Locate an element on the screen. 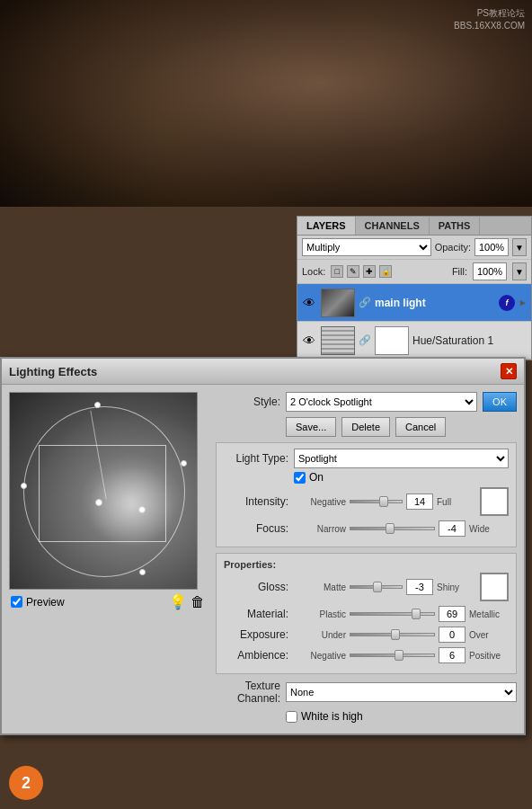 The width and height of the screenshot is (532, 809). blend-mode-select: Multiply is located at coordinates (367, 247).